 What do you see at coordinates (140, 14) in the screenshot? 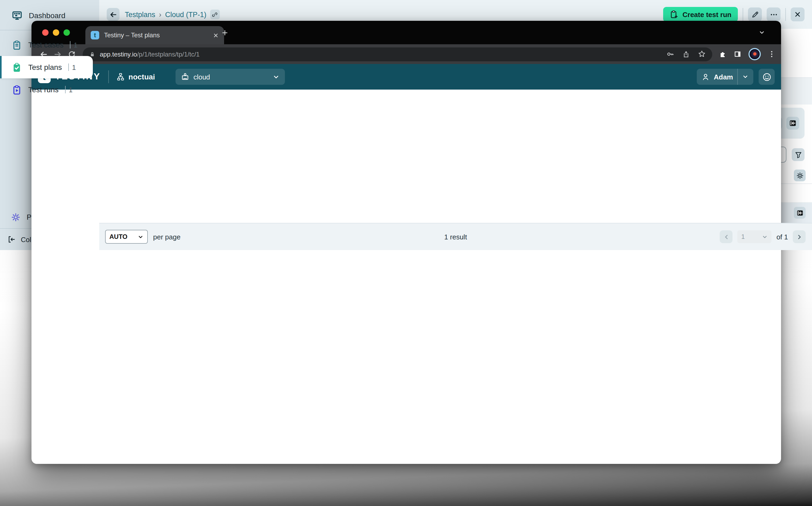
I see `breadcrumb-testplans-link: Testplans` at bounding box center [140, 14].